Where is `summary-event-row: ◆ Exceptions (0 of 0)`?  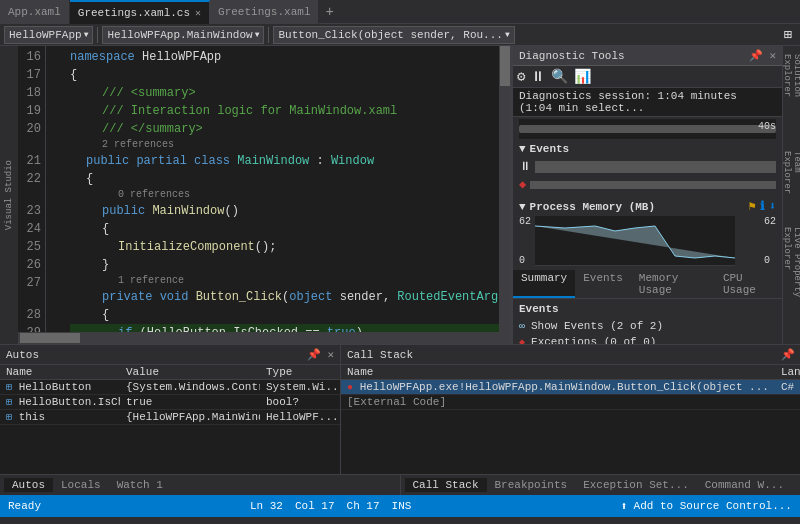 summary-event-row: ◆ Exceptions (0 of 0) is located at coordinates (648, 339).